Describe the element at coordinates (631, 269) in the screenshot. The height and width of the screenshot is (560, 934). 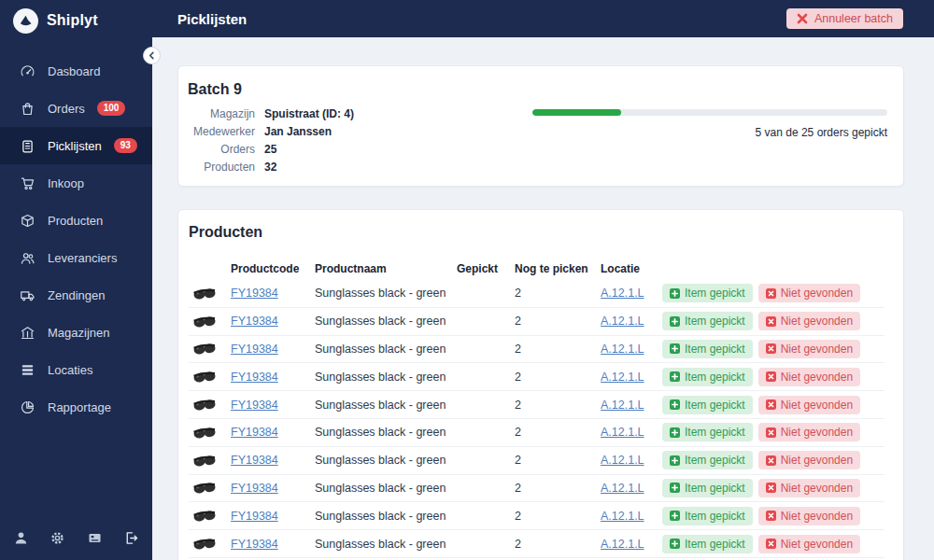
I see `col-location: Locatie` at that location.